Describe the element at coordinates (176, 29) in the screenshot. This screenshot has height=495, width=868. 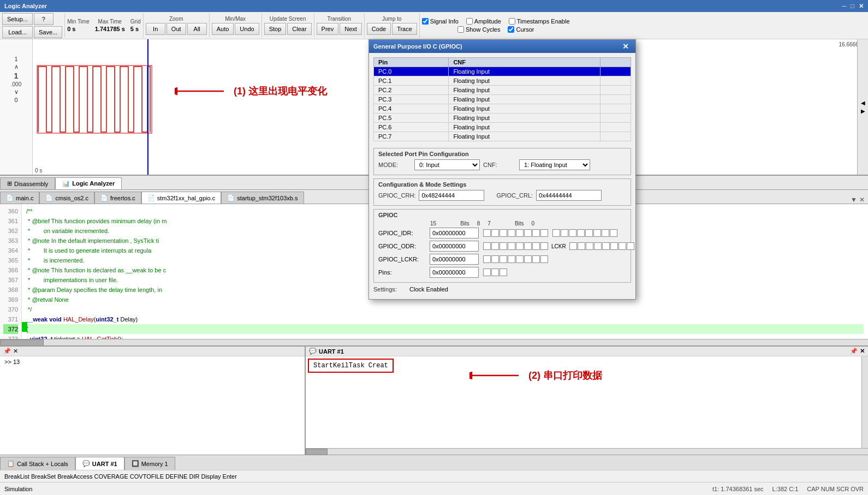
I see `zoom-out-button: Out` at that location.